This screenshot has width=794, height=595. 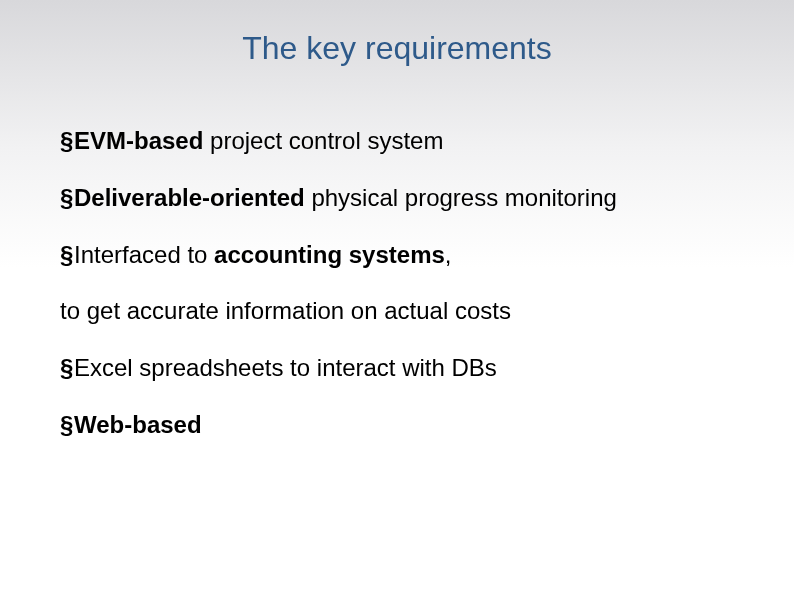 What do you see at coordinates (397, 312) in the screenshot?
I see `continuation-line: to get accurate information on actual co…` at bounding box center [397, 312].